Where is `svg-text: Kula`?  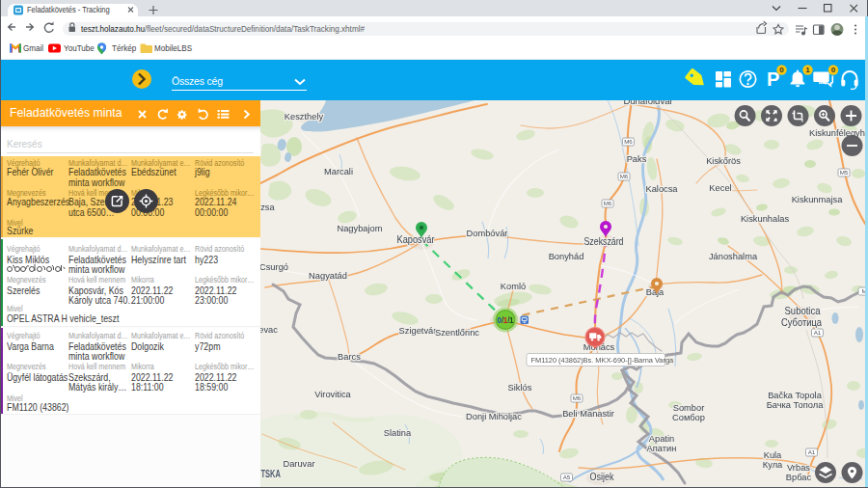
svg-text: Kula is located at coordinates (773, 455).